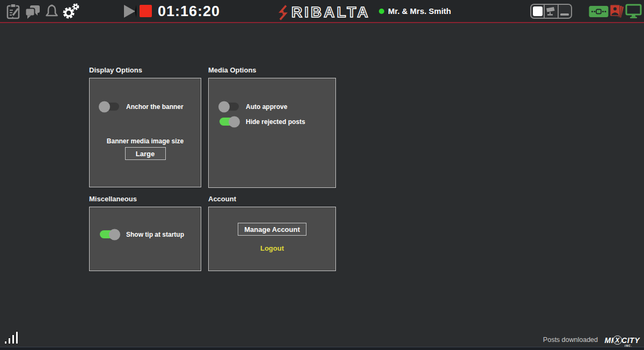  What do you see at coordinates (272, 233) in the screenshot?
I see `account-section: Account Manage Account Logout` at bounding box center [272, 233].